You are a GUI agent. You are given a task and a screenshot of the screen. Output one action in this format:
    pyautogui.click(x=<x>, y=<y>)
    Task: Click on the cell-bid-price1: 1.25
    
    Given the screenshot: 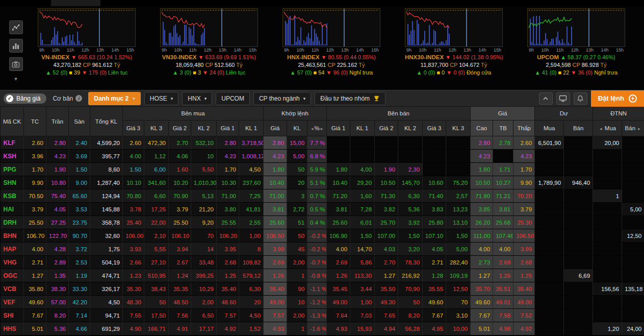 What is the action you would take?
    pyautogui.click(x=228, y=276)
    